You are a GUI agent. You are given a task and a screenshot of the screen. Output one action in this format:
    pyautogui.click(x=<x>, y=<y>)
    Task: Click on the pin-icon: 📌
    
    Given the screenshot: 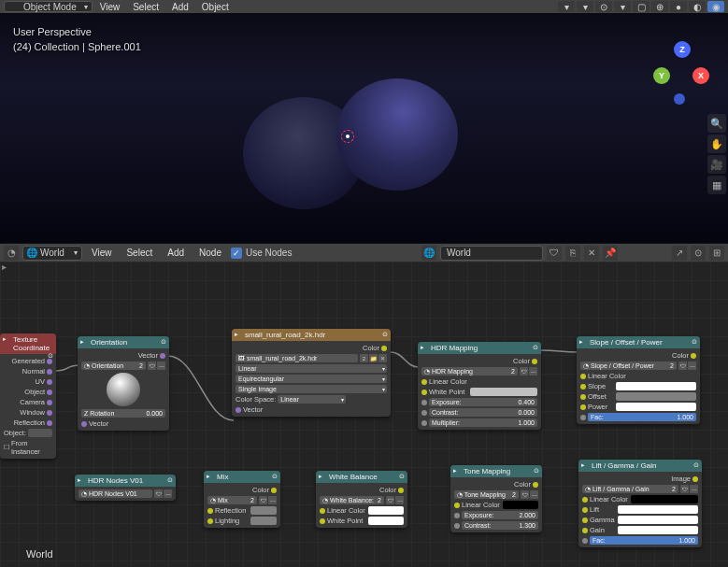 What is the action you would take?
    pyautogui.click(x=610, y=253)
    